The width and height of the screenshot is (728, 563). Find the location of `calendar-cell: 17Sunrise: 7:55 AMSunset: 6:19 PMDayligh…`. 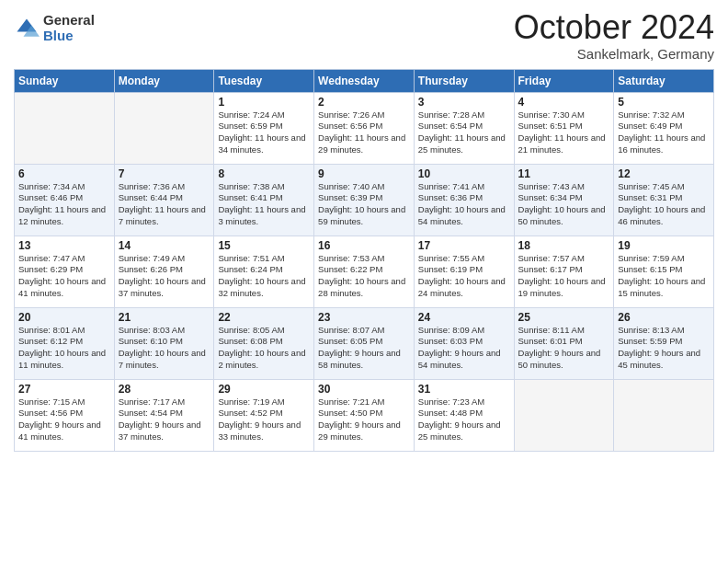

calendar-cell: 17Sunrise: 7:55 AMSunset: 6:19 PMDayligh… is located at coordinates (463, 271).